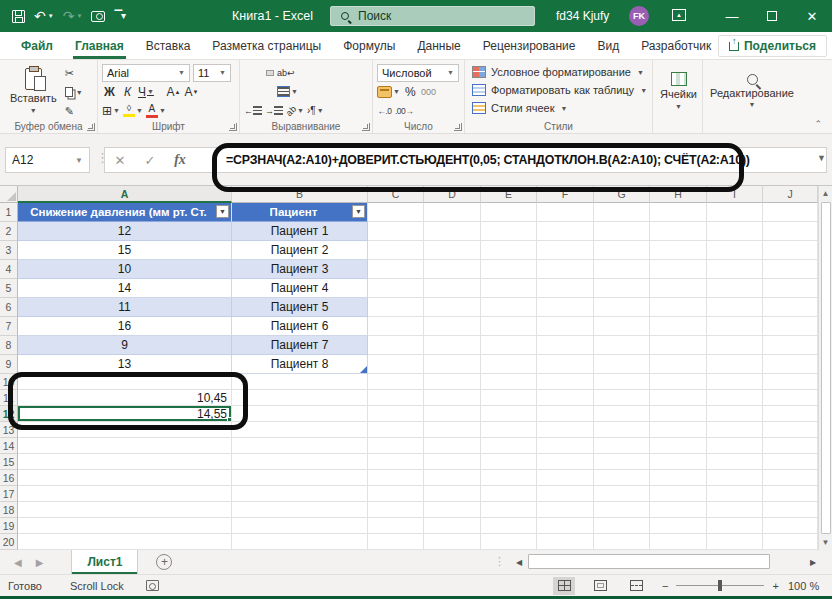  I want to click on cell-E20, so click(509, 542).